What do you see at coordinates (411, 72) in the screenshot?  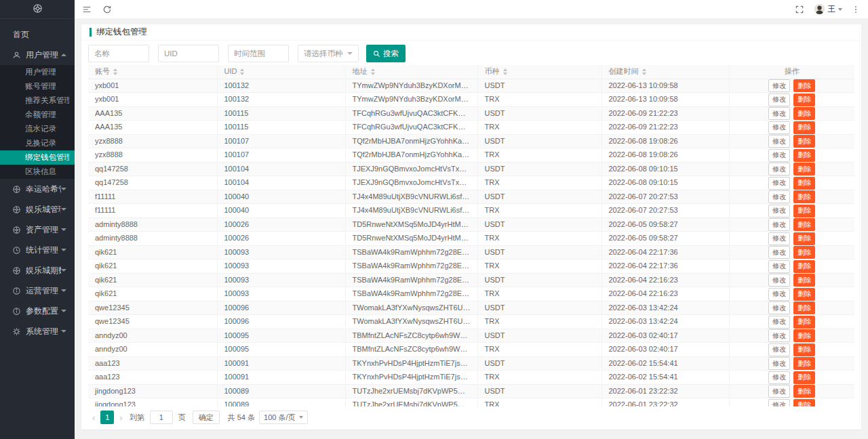 I see `column-header-2: 地址` at bounding box center [411, 72].